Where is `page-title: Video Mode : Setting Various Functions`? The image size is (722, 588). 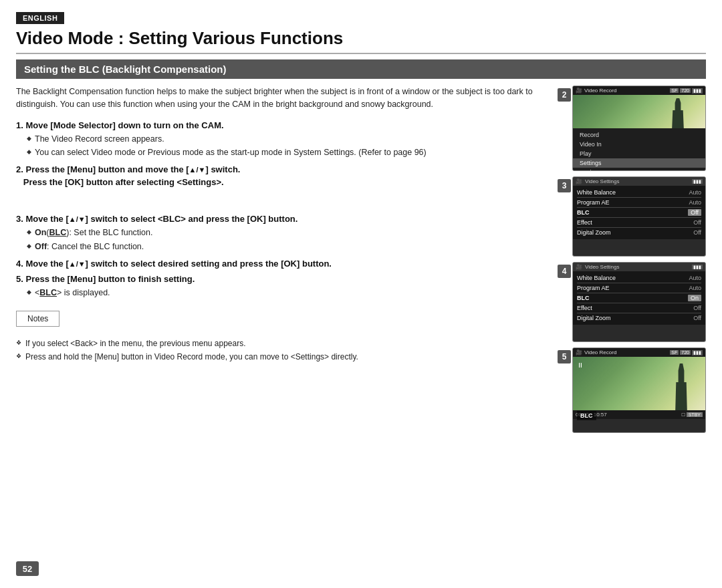 page-title: Video Mode : Setting Various Functions is located at coordinates (361, 41).